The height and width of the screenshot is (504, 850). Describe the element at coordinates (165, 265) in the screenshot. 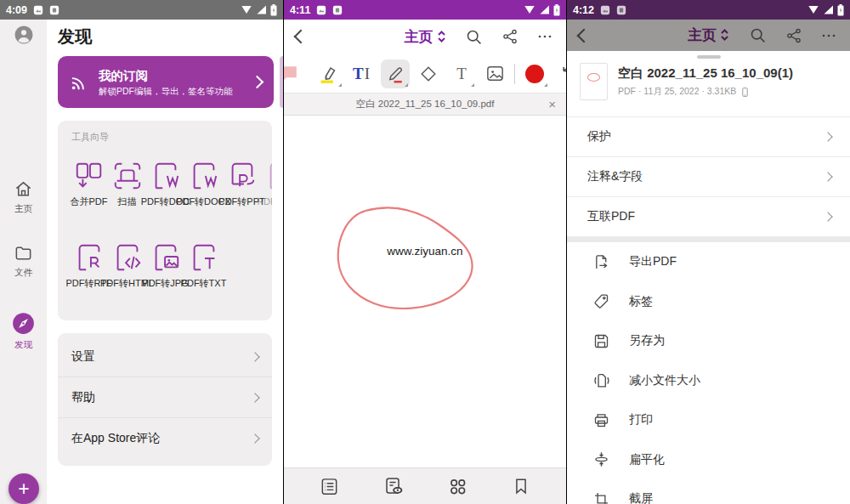

I see `tool-pdf-to-jpg: PDF转JPG` at that location.